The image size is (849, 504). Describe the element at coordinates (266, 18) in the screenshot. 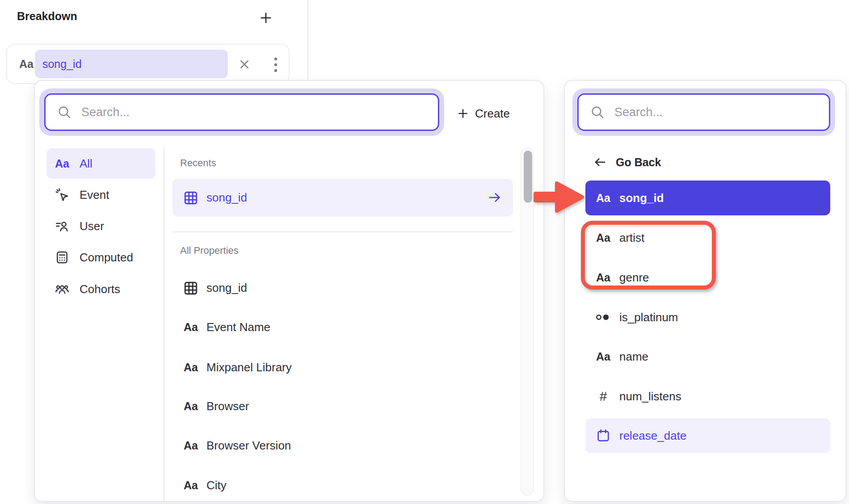

I see `add-breakdown-button` at that location.